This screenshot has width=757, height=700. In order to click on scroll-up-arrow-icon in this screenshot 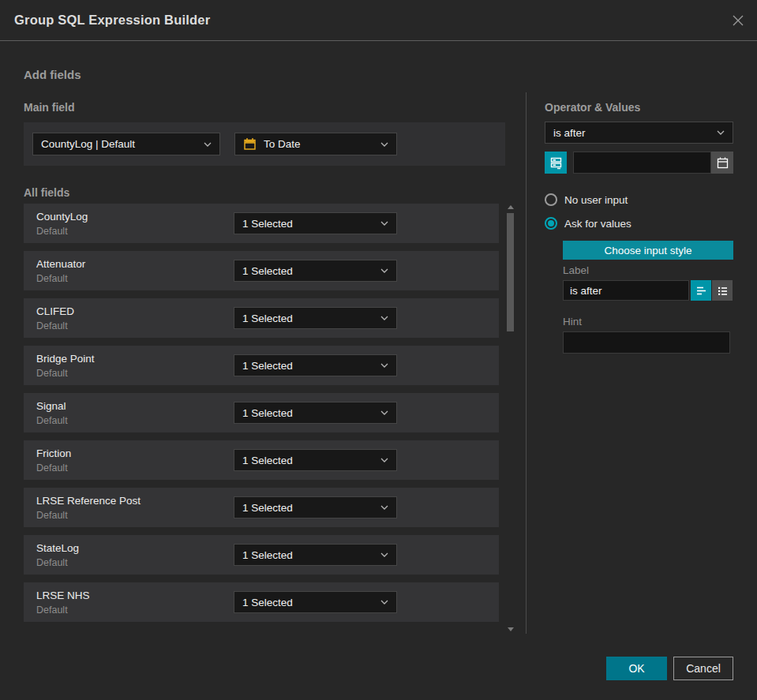, I will do `click(511, 207)`.